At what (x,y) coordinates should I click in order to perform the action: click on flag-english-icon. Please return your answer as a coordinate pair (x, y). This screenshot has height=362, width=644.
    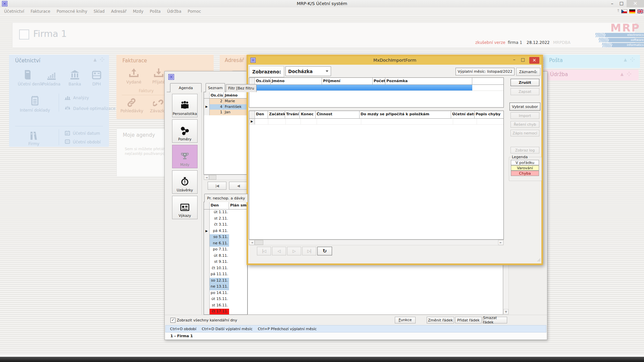
    Looking at the image, I should click on (640, 12).